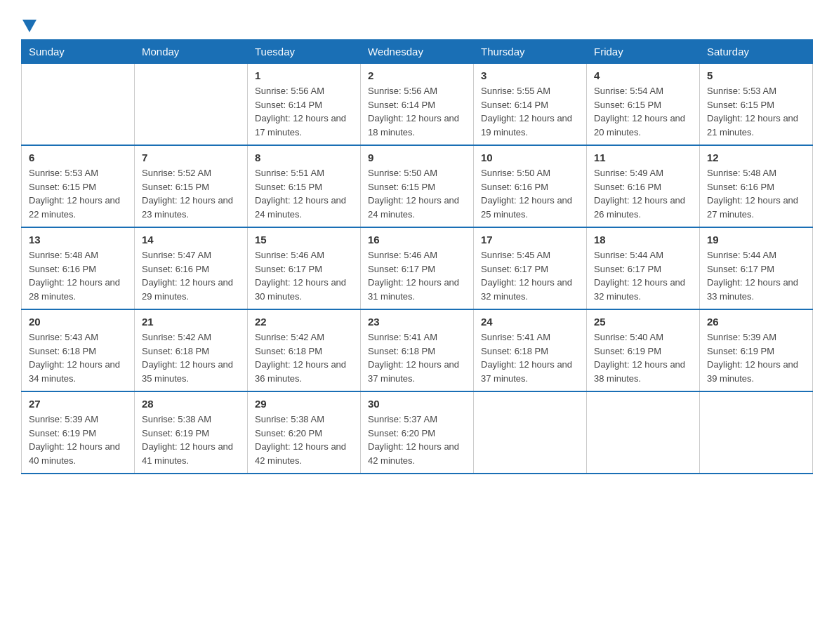 The width and height of the screenshot is (834, 644). Describe the element at coordinates (191, 187) in the screenshot. I see `calendar-cell: 7Sunrise: 5:52 AMSunset: 6:15 PMDaylight…` at that location.